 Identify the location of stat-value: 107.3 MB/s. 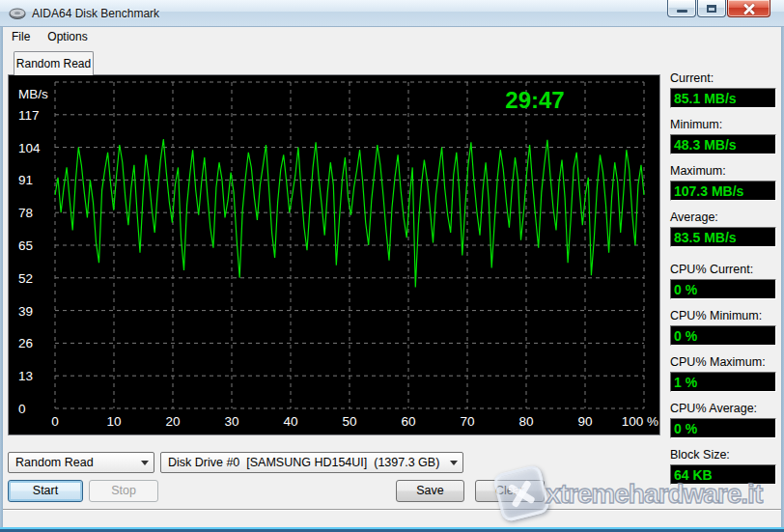
(723, 191).